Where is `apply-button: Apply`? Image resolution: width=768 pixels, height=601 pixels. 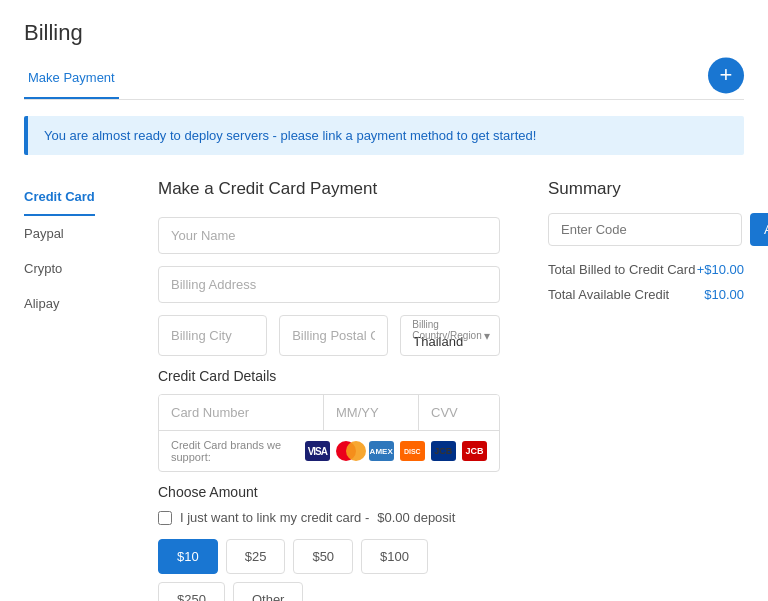 apply-button: Apply is located at coordinates (759, 230).